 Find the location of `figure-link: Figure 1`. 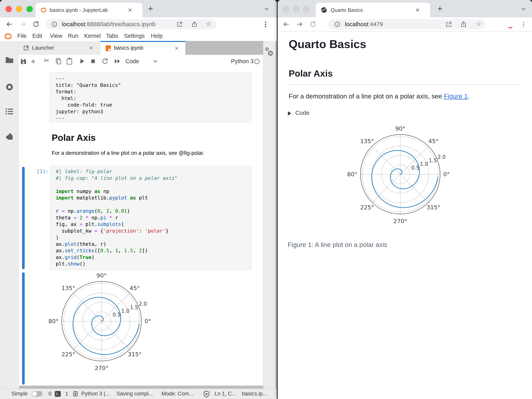

figure-link: Figure 1 is located at coordinates (456, 96).